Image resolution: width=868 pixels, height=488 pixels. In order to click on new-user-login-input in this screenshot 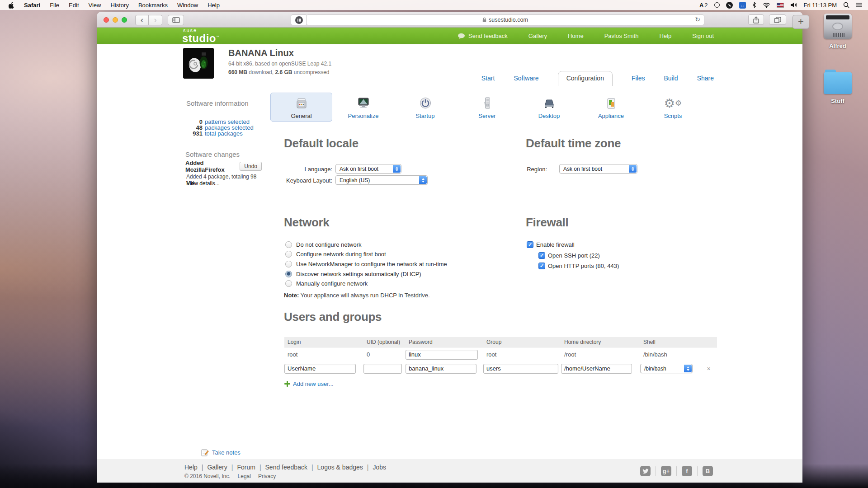, I will do `click(320, 369)`.